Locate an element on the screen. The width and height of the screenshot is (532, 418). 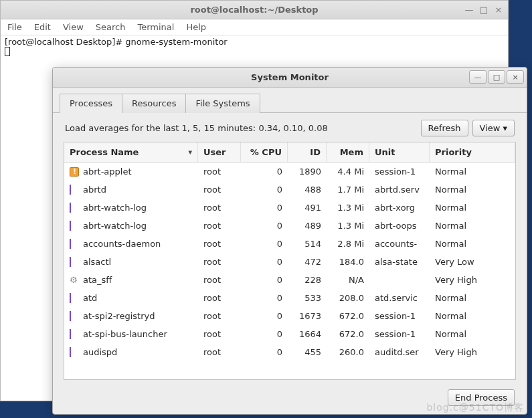
cell: 488 is located at coordinates (307, 190).